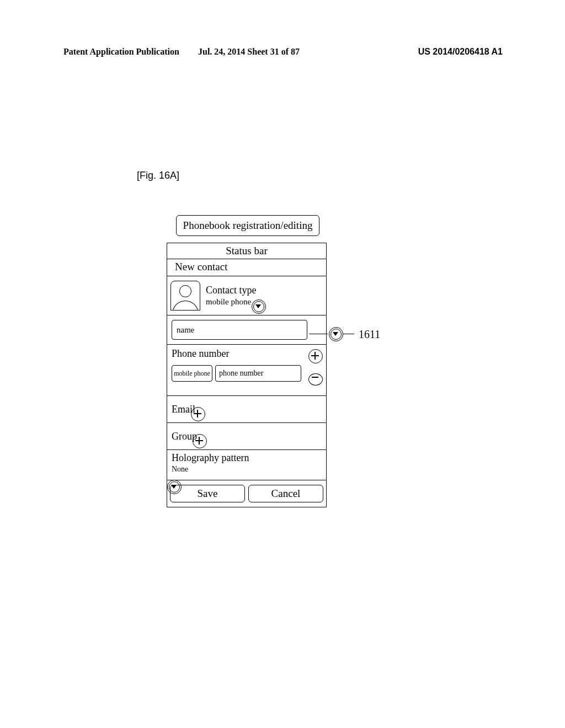  What do you see at coordinates (247, 296) in the screenshot?
I see `contact-type-row: Contact type mobile phone` at bounding box center [247, 296].